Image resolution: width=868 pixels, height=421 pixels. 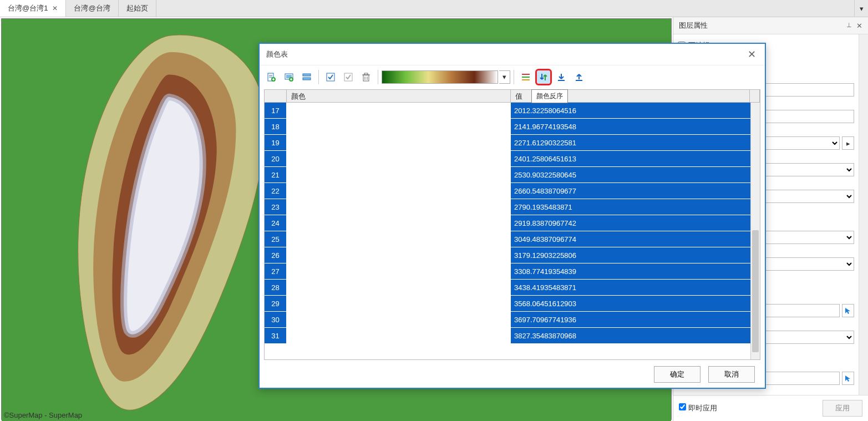 What do you see at coordinates (277, 54) in the screenshot?
I see `dialog-title-text: 颜色表` at bounding box center [277, 54].